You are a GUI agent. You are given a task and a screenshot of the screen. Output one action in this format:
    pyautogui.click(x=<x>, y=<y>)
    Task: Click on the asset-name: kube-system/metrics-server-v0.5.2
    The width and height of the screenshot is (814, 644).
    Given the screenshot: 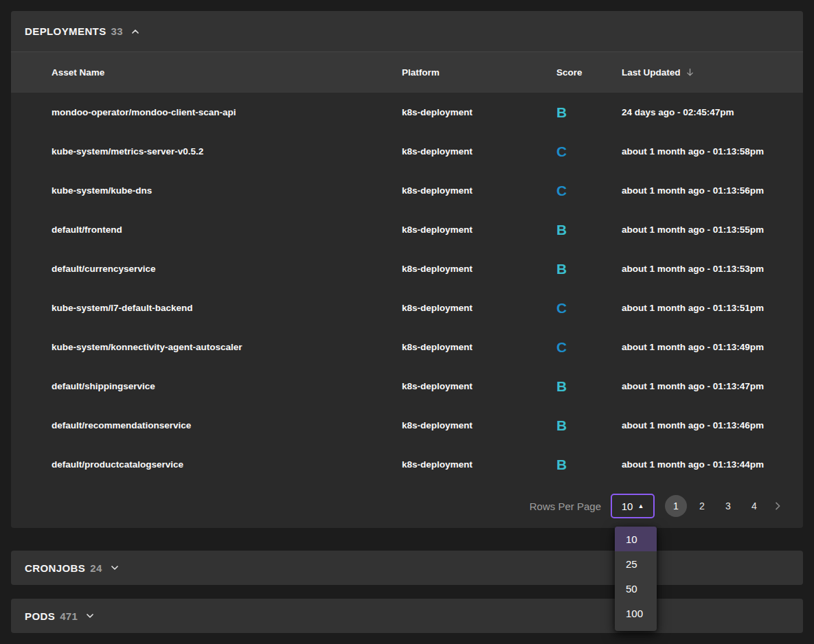 What is the action you would take?
    pyautogui.click(x=227, y=151)
    